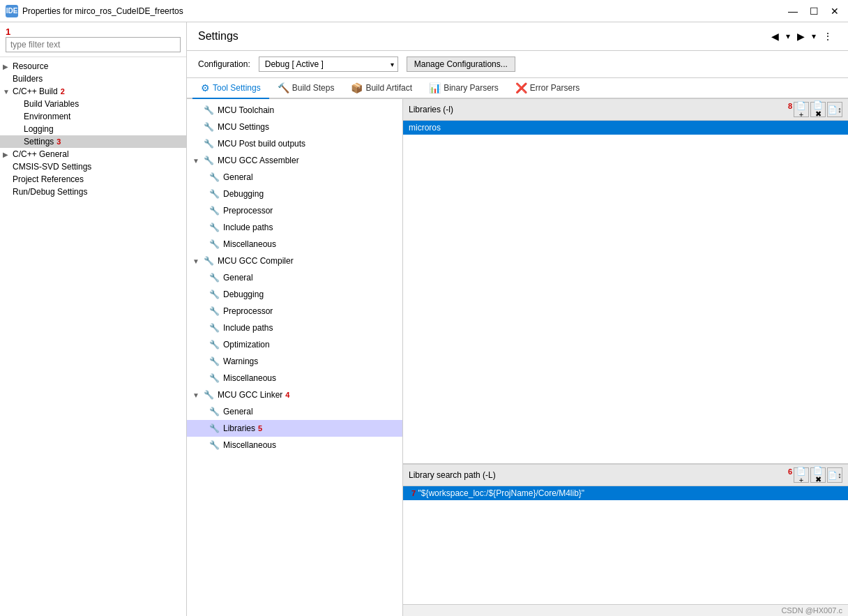  What do you see at coordinates (93, 129) in the screenshot?
I see `sidebar-item-logging: Logging` at bounding box center [93, 129].